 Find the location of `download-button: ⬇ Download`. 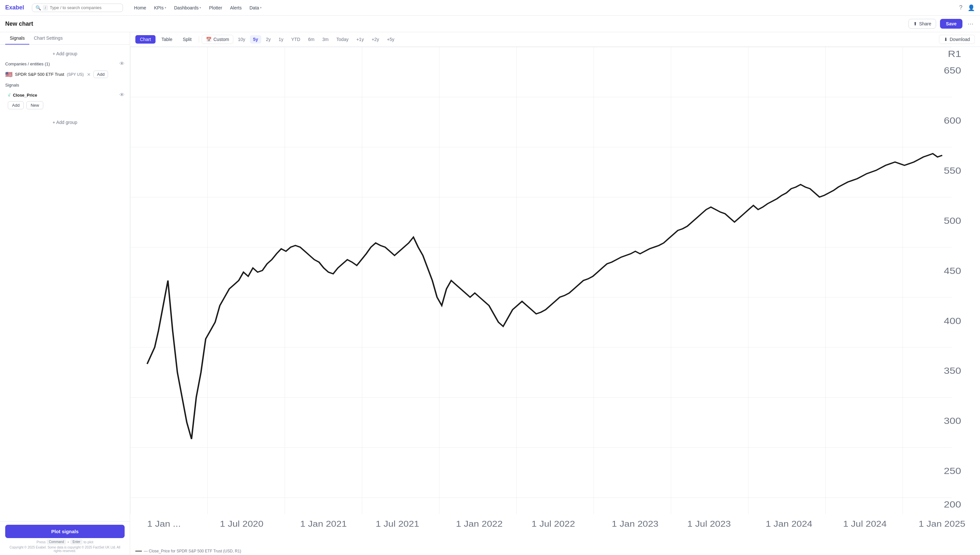

download-button: ⬇ Download is located at coordinates (957, 39).